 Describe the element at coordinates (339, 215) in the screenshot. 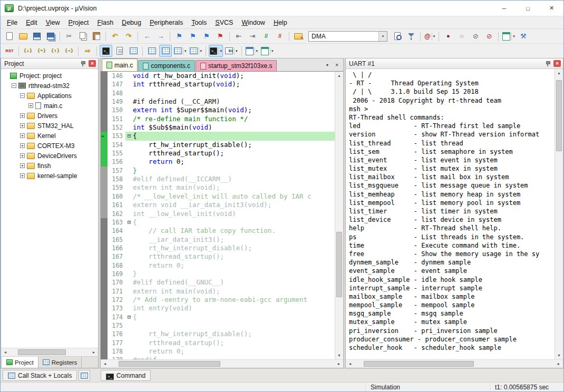

I see `editor-vertical-scrollbar: ▲ ▼` at that location.